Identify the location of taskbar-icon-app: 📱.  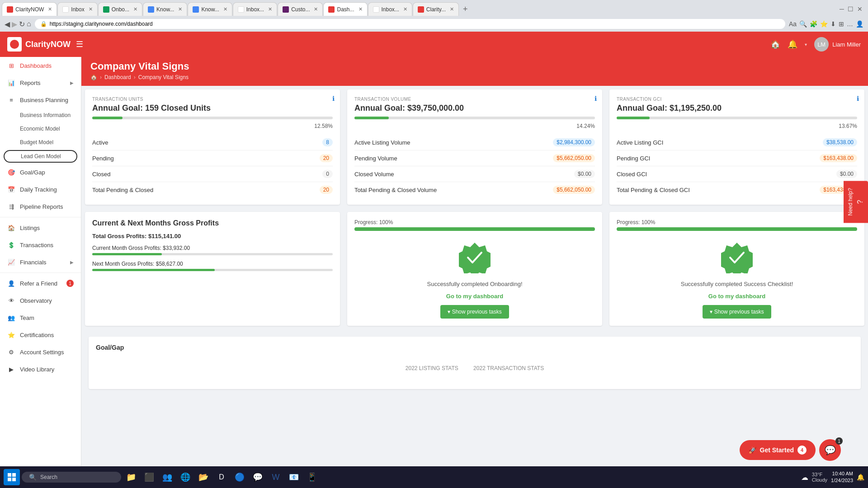
(312, 477).